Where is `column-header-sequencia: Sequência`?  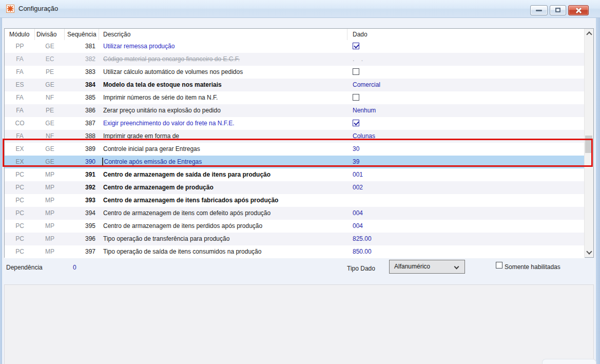 column-header-sequencia: Sequência is located at coordinates (82, 34).